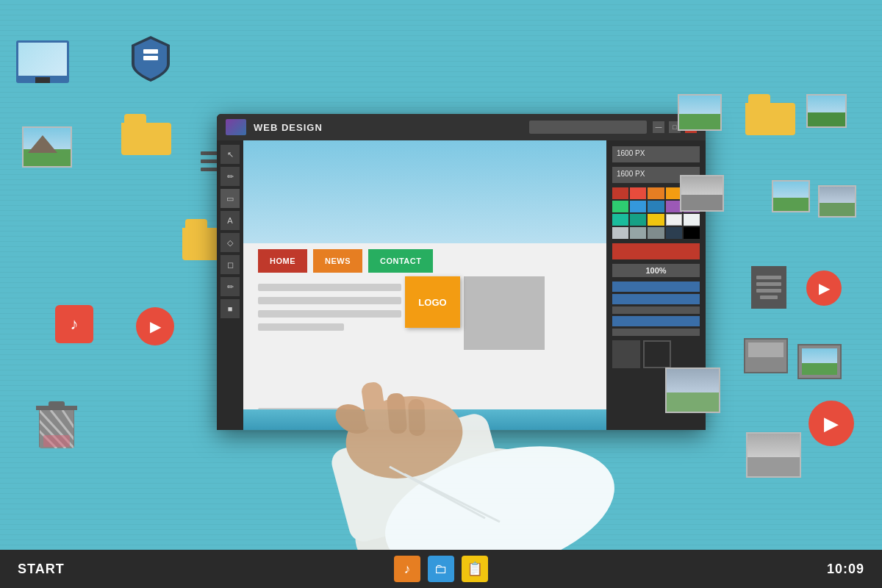 The height and width of the screenshot is (588, 882). What do you see at coordinates (432, 302) in the screenshot?
I see `logo-sticky-note: LOGO` at bounding box center [432, 302].